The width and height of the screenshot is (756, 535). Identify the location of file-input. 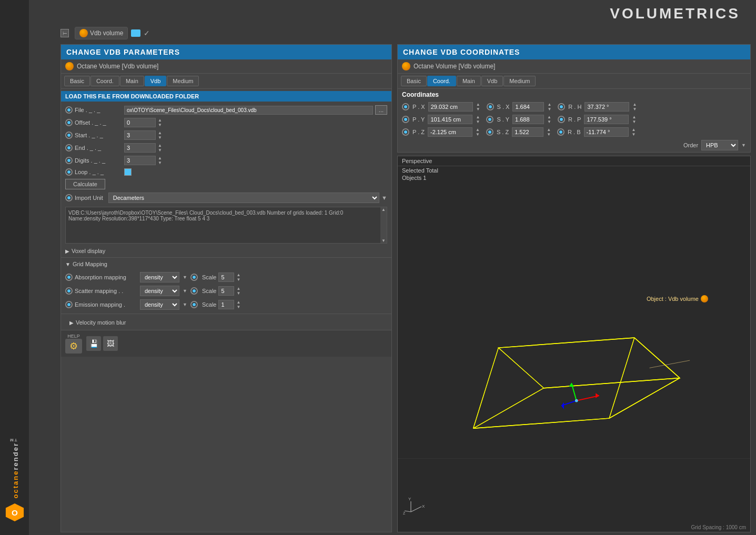
(248, 110).